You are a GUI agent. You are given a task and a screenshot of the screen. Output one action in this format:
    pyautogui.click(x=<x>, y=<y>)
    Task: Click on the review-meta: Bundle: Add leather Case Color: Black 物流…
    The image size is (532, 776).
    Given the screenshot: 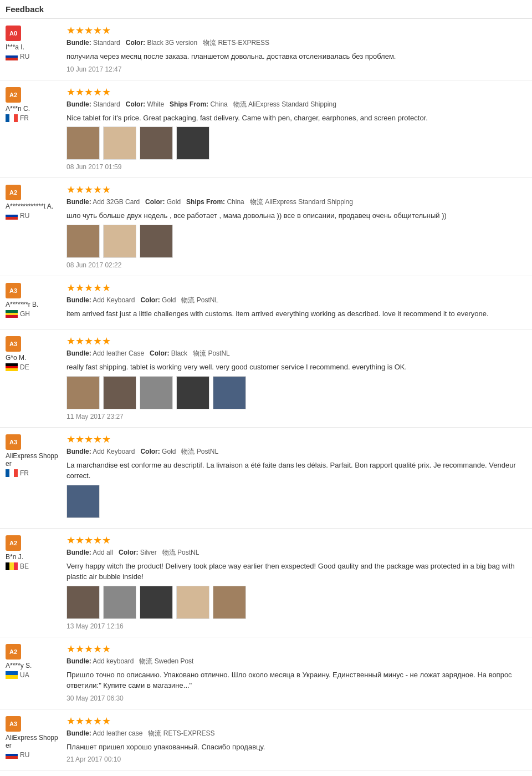 What is the action you would take?
    pyautogui.click(x=296, y=353)
    